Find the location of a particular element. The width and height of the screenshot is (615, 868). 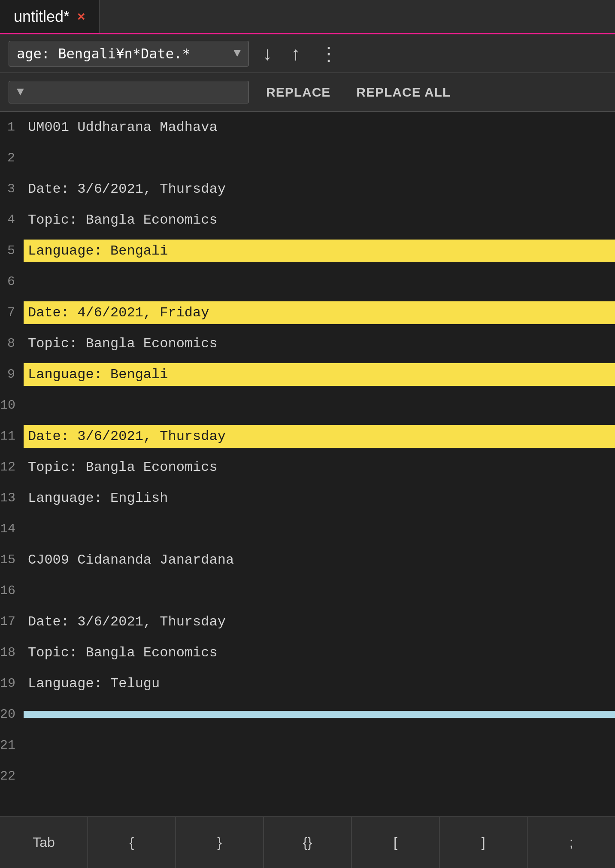

line-number: 5 is located at coordinates (12, 251).